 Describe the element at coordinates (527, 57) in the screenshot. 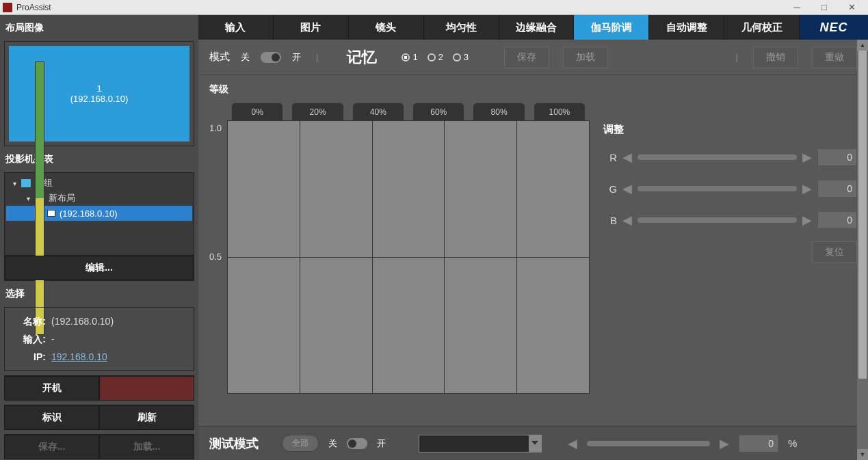

I see `memory-save-button: 保存` at that location.